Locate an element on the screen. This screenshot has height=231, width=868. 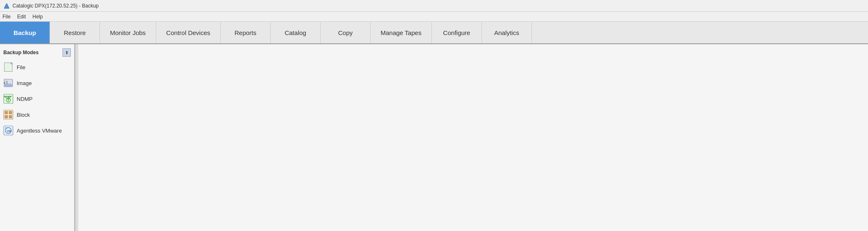
vmware-icon: VM is located at coordinates (8, 131).